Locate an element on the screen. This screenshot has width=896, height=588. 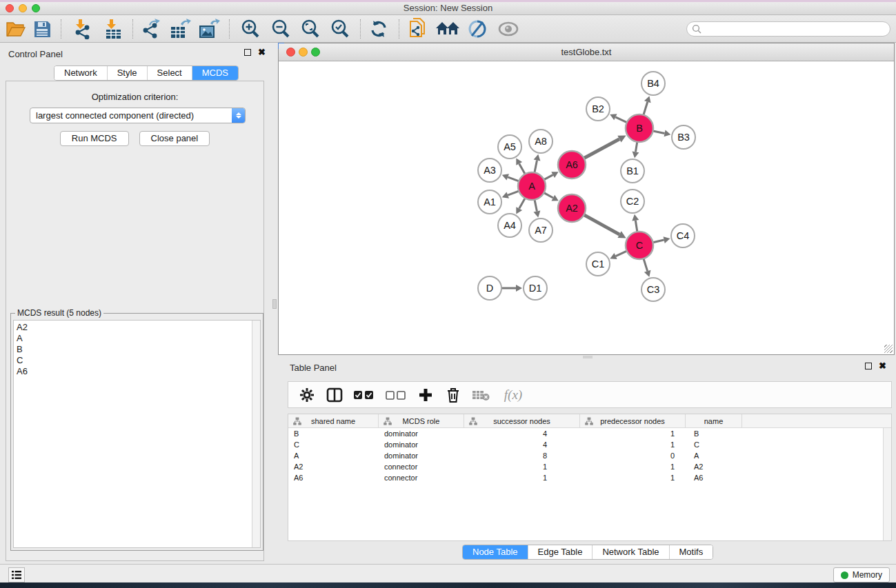
delete-columns-icon is located at coordinates (453, 395).